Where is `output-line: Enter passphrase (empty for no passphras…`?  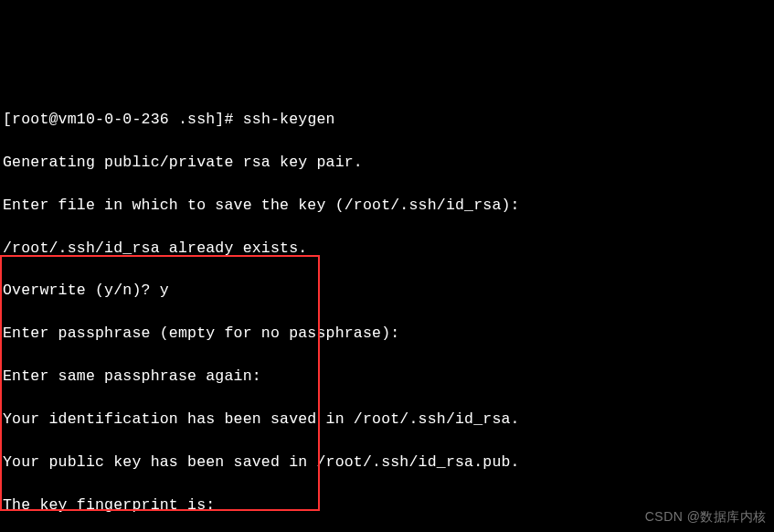 output-line: Enter passphrase (empty for no passphras… is located at coordinates (387, 333).